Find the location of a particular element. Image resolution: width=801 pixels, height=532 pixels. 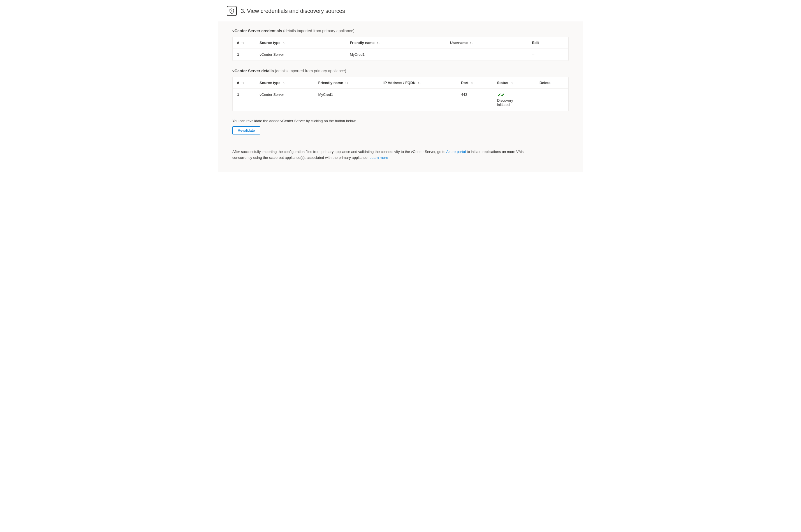

revalidate-info: You can revalidate the added vCenter Ser… is located at coordinates (400, 121).